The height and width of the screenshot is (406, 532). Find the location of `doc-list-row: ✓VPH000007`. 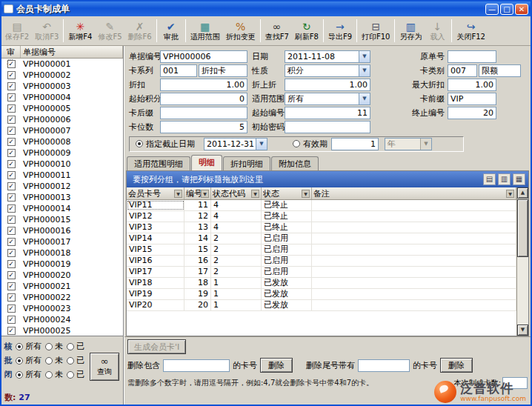

doc-list-row: ✓VPH000007 is located at coordinates (62, 130).